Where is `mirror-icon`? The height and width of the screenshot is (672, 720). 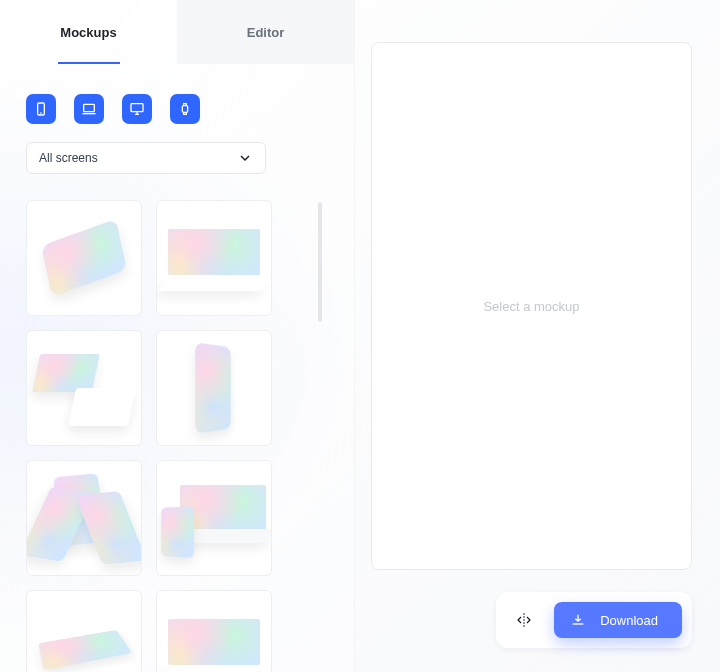 mirror-icon is located at coordinates (524, 620).